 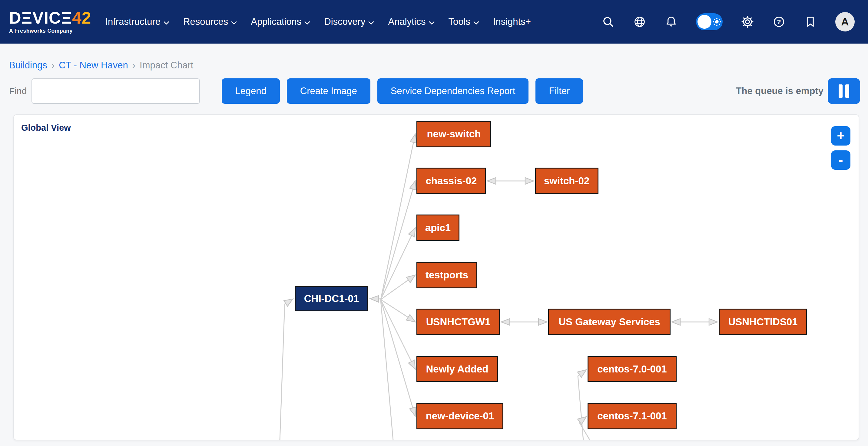 What do you see at coordinates (747, 22) in the screenshot?
I see `settings-gear-icon` at bounding box center [747, 22].